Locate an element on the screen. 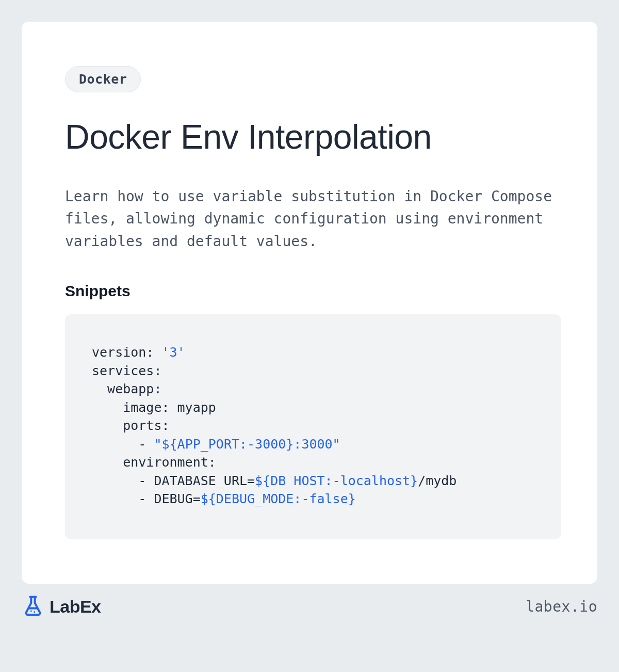 The image size is (619, 672). code-text: services: is located at coordinates (127, 371).